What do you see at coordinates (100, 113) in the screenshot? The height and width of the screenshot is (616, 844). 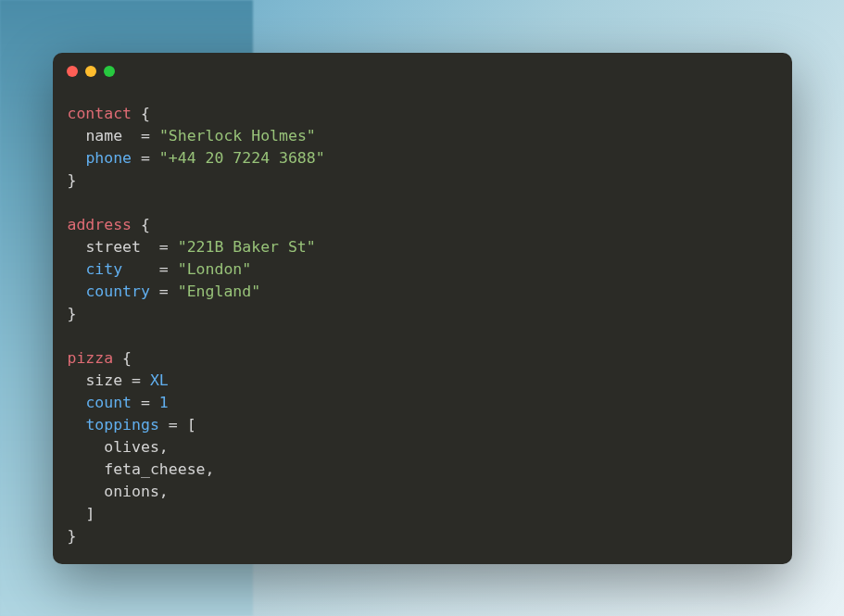 I see `keyword-contact: contact` at bounding box center [100, 113].